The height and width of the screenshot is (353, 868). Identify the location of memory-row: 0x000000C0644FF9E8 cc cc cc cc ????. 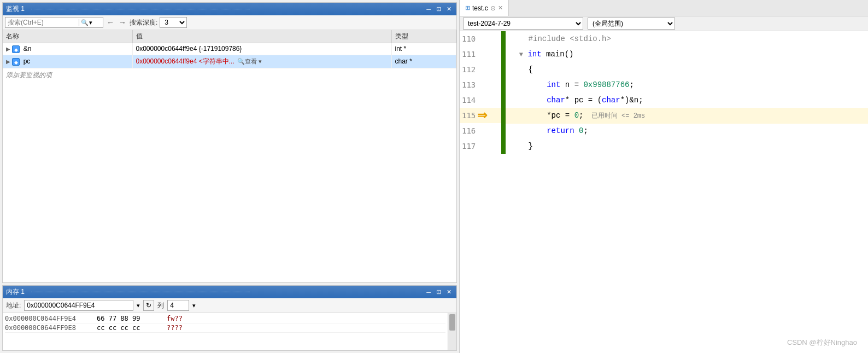
(225, 328).